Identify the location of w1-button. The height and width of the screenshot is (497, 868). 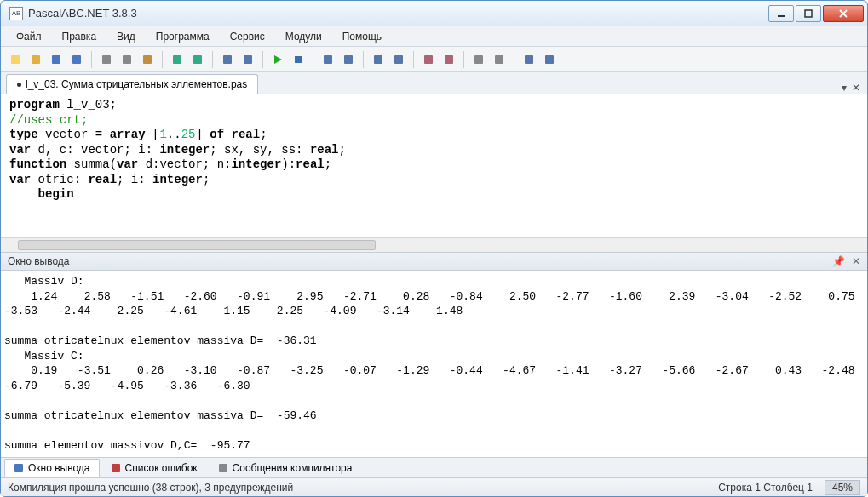
(529, 60).